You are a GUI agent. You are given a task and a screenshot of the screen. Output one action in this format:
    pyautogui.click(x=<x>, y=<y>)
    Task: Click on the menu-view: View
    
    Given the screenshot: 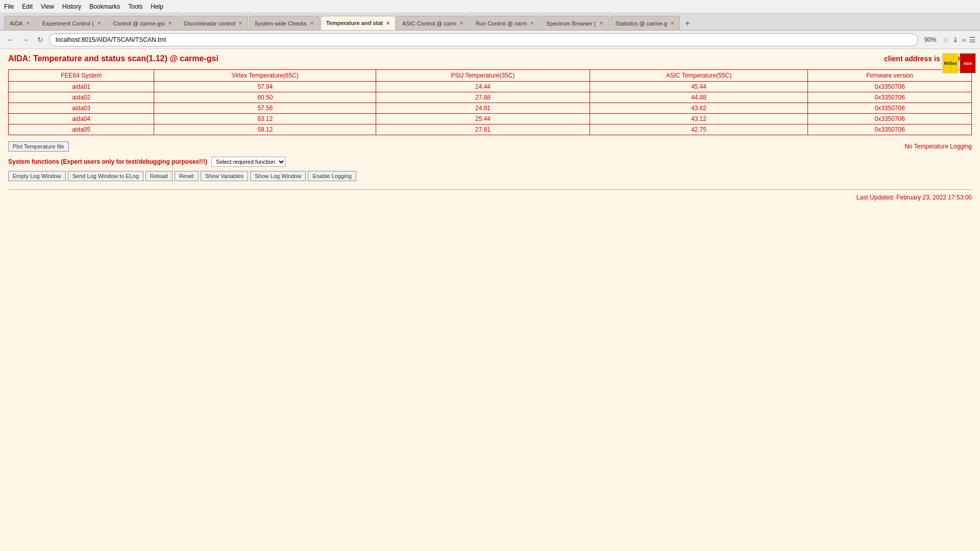 What is the action you would take?
    pyautogui.click(x=47, y=7)
    